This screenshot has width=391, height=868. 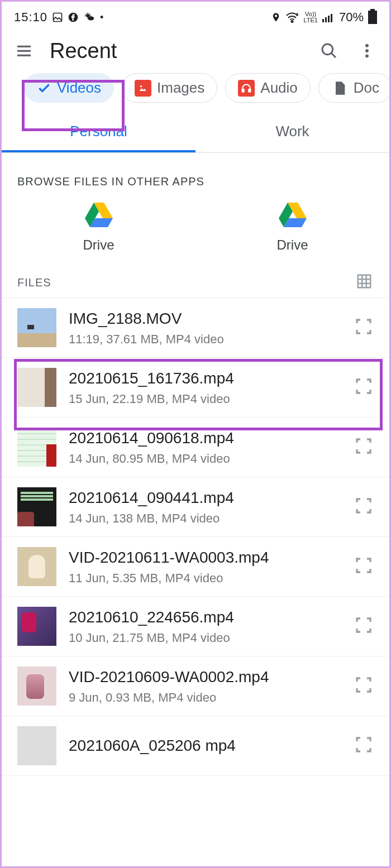 What do you see at coordinates (196, 53) in the screenshot?
I see `app-bar: Recent` at bounding box center [196, 53].